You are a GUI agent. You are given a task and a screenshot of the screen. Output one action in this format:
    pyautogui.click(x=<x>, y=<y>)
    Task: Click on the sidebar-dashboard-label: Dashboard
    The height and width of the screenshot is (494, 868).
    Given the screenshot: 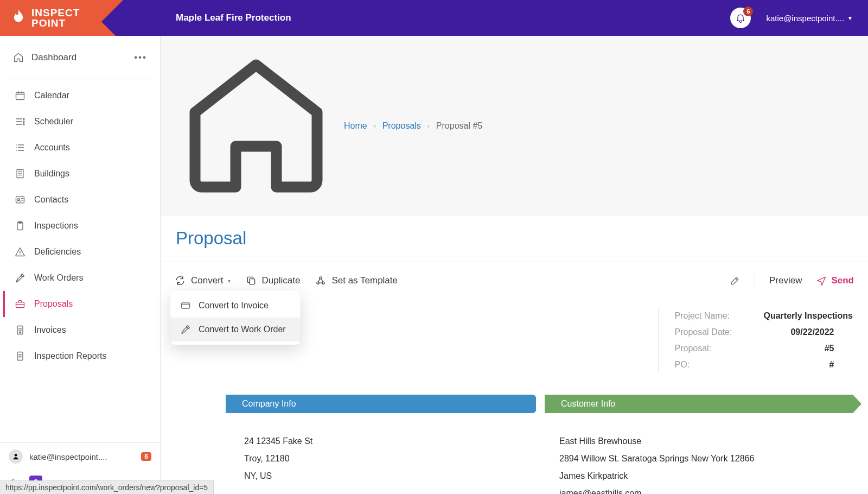 What is the action you would take?
    pyautogui.click(x=54, y=58)
    